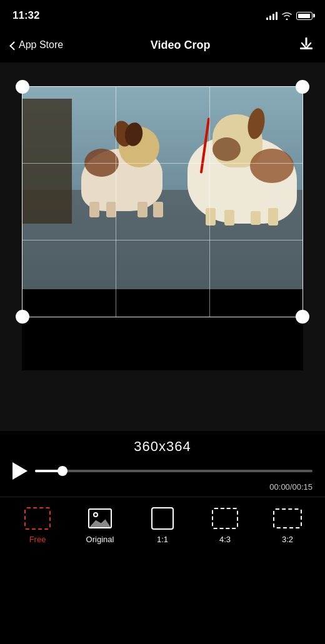 This screenshot has height=644, width=325. Describe the element at coordinates (181, 45) in the screenshot. I see `page-title: Video Crop` at that location.